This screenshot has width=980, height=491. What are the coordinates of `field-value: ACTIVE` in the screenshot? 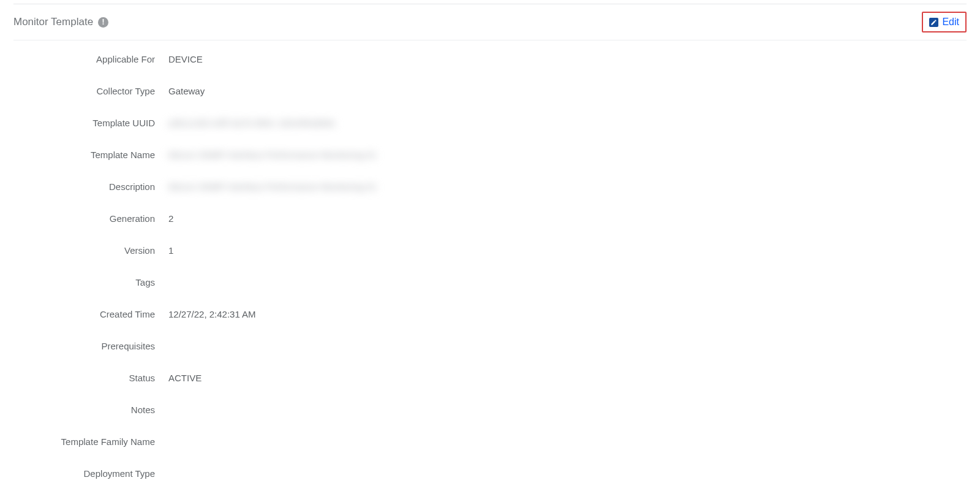 It's located at (179, 378).